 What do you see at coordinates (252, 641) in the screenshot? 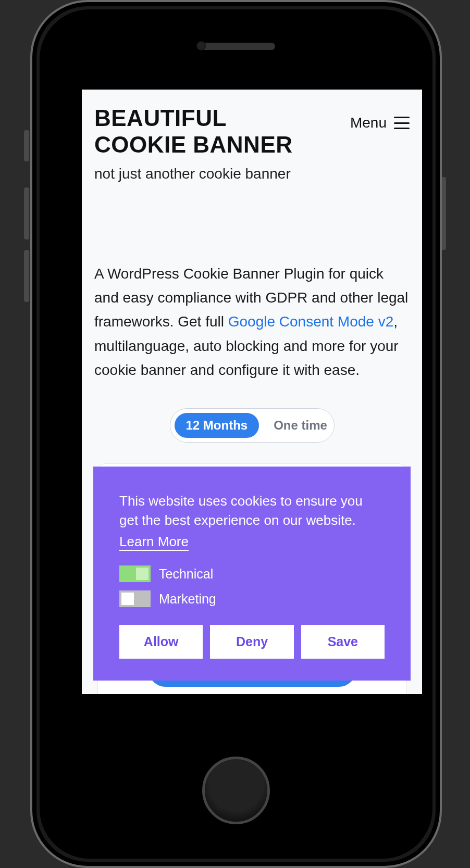
I see `deny-button: Deny` at bounding box center [252, 641].